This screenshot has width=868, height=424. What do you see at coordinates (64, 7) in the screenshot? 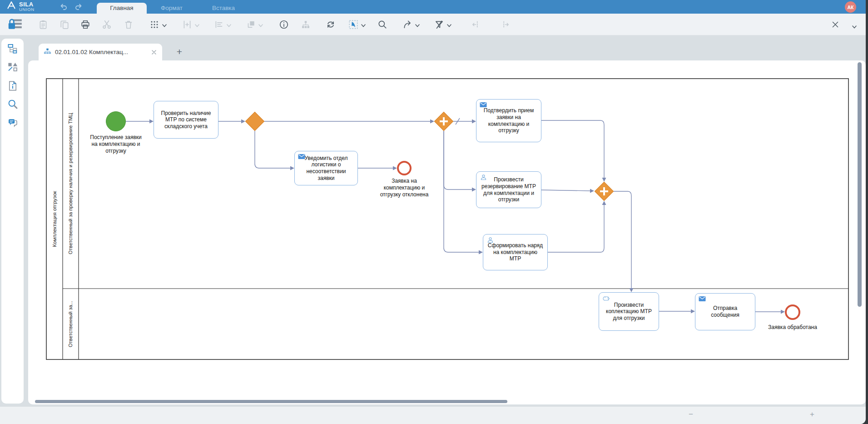
I see `undo-icon` at bounding box center [64, 7].